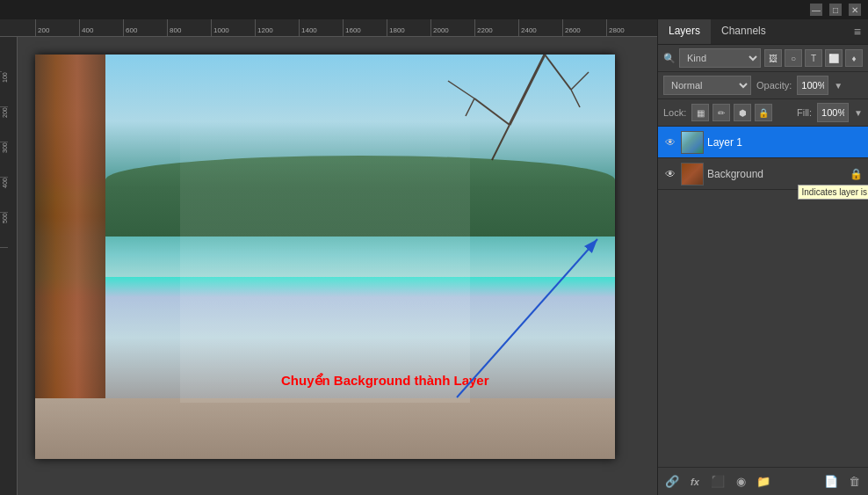 The width and height of the screenshot is (868, 495). What do you see at coordinates (785, 142) in the screenshot?
I see `layer-name-layer1: Layer 1` at bounding box center [785, 142].